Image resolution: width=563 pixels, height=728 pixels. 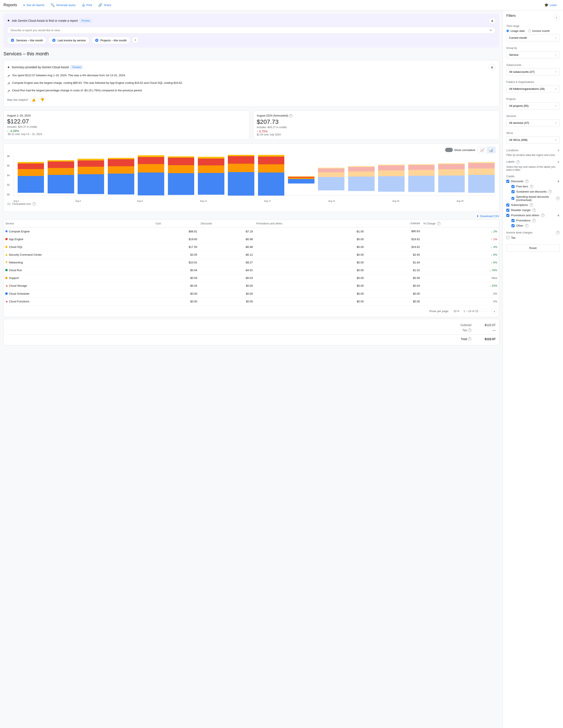 I want to click on table-row: Security Command Center$3.05-$0.12$0.00$…, so click(x=251, y=255).